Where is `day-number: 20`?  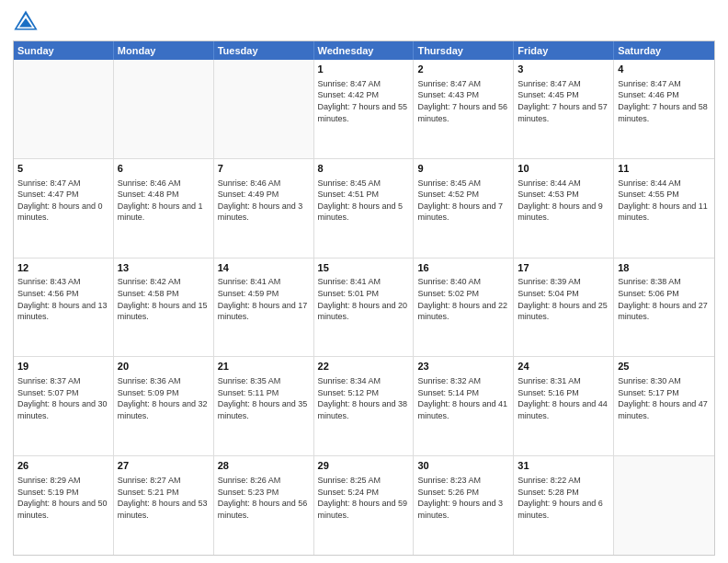
day-number: 20 is located at coordinates (164, 366).